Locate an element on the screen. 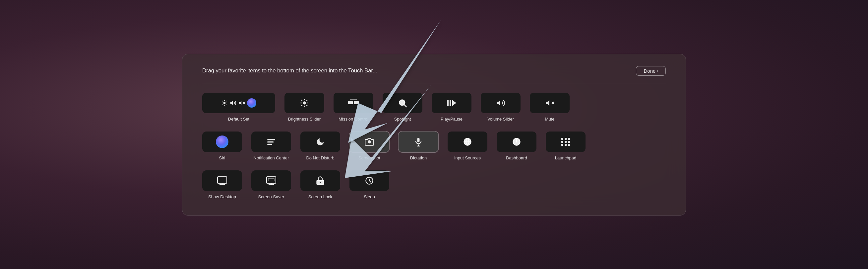  show-desktop-label: Show Desktop is located at coordinates (222, 197).